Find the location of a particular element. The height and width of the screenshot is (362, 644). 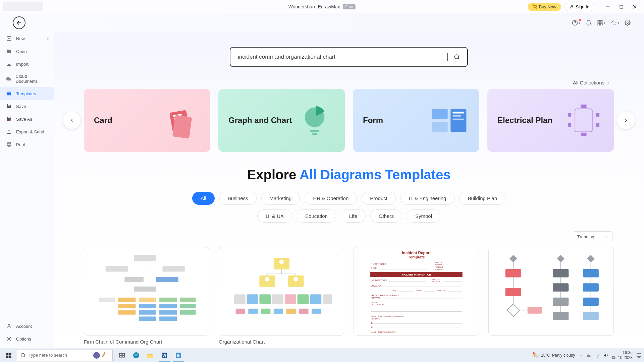

clock: 16:35 05-10-2023 is located at coordinates (623, 355).